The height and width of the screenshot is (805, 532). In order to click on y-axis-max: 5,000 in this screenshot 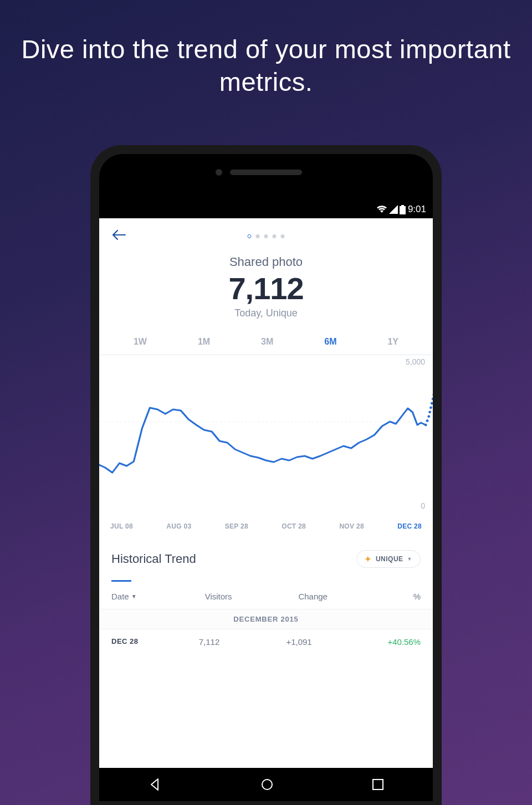, I will do `click(416, 362)`.